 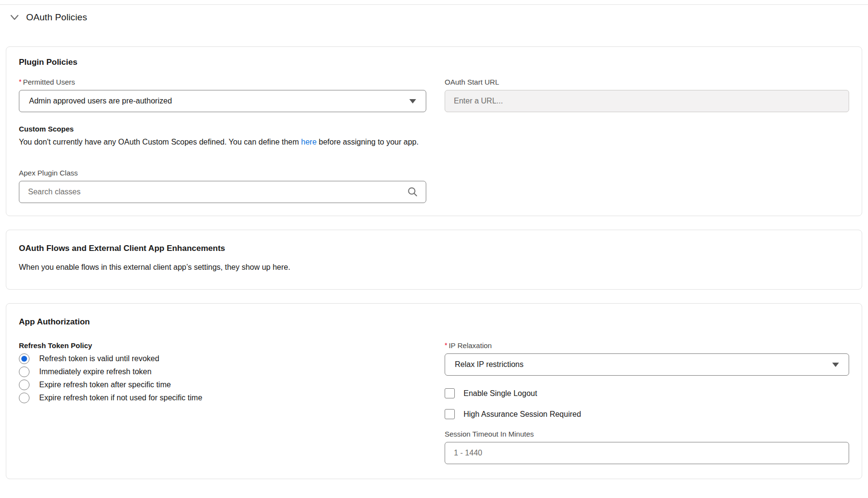 I want to click on radio-option: Immediately expire refresh token, so click(x=223, y=372).